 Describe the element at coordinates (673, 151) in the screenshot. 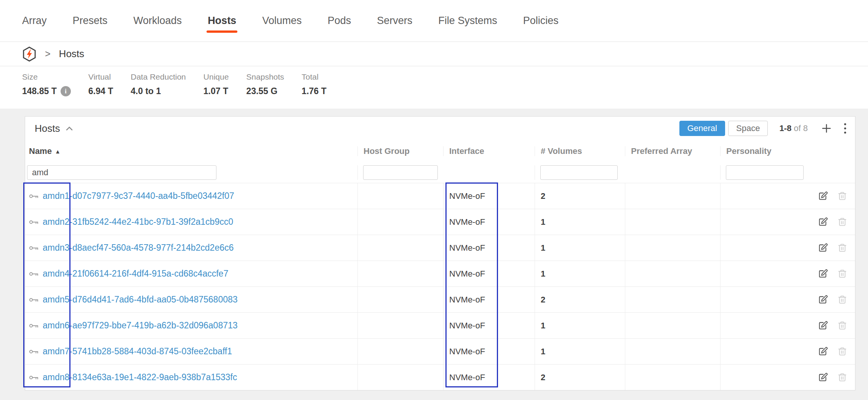

I see `column-header-preferred-array: Preferred Array` at that location.